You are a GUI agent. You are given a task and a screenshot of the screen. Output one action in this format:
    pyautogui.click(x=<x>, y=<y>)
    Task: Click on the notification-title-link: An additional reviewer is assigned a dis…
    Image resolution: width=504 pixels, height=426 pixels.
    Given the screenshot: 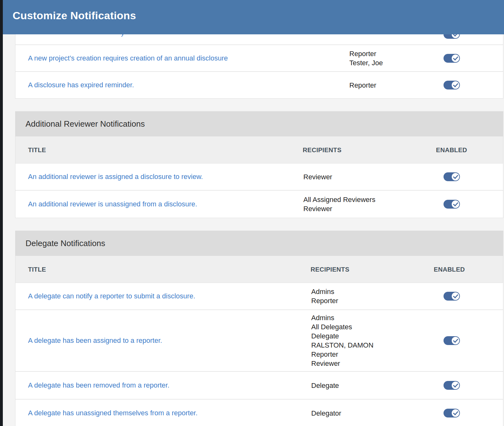 What is the action you would take?
    pyautogui.click(x=115, y=176)
    